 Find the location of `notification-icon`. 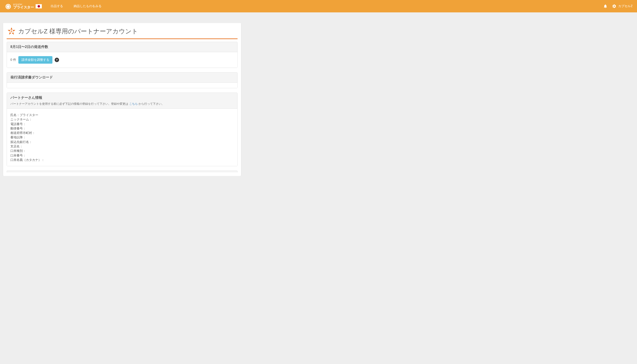

notification-icon is located at coordinates (605, 6).